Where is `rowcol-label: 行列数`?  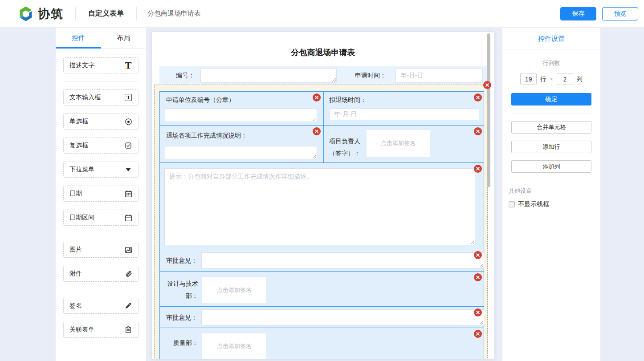 rowcol-label: 行列数 is located at coordinates (551, 63).